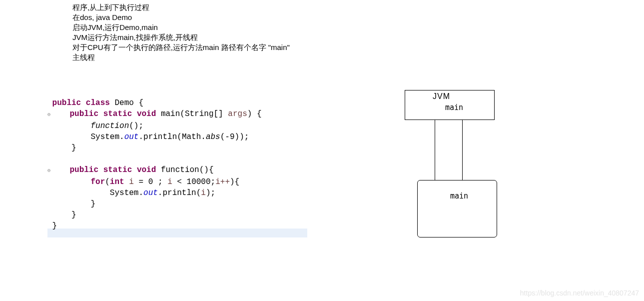 This screenshot has width=644, height=301. I want to click on description-text: 程序,从上到下执行过程 在dos, java Demo 启动JVM,运行Demo…, so click(181, 32).